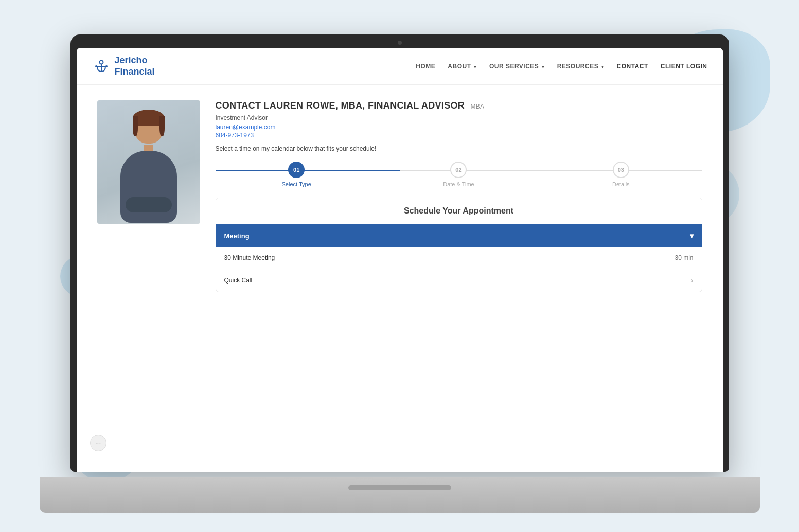 The width and height of the screenshot is (799, 532). What do you see at coordinates (458, 170) in the screenshot?
I see `step-circle-2: 02` at bounding box center [458, 170].